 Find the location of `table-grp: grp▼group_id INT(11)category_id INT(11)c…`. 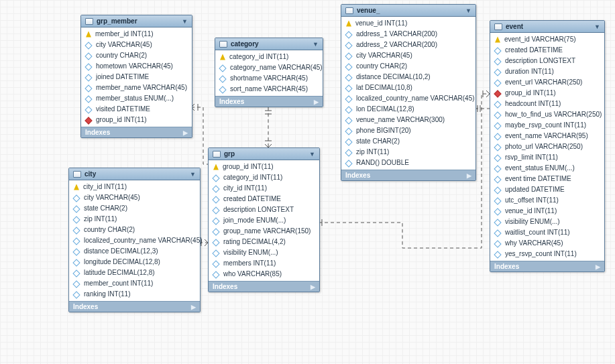

table-grp: grp▼group_id INT(11)category_id INT(11)c… is located at coordinates (264, 220).